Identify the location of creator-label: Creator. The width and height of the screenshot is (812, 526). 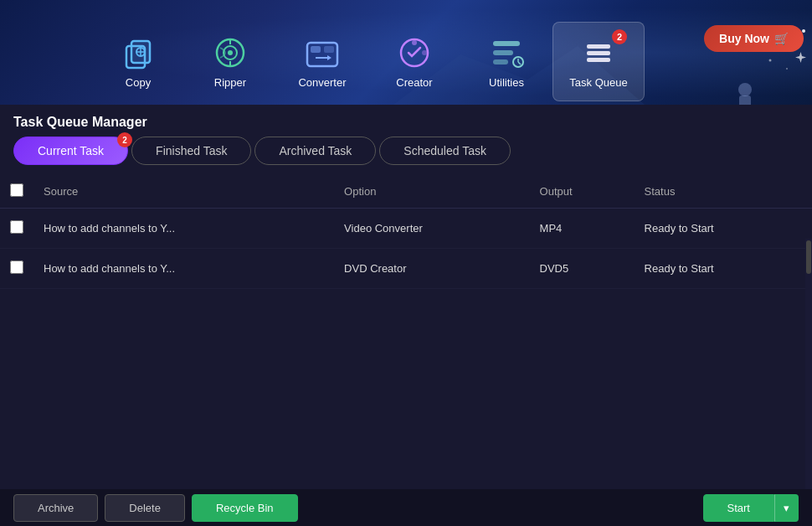
(414, 82).